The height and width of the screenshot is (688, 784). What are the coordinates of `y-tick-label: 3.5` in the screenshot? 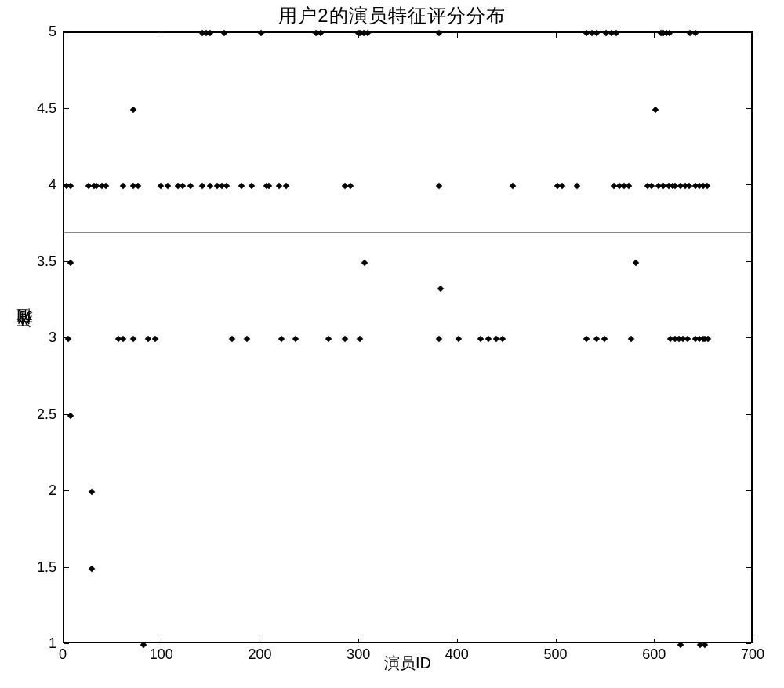 It's located at (47, 260).